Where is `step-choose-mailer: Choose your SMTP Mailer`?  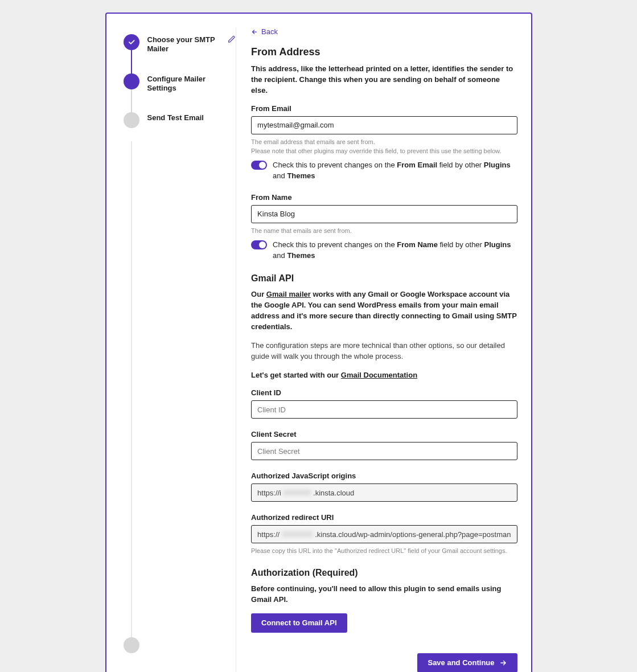
step-choose-mailer: Choose your SMTP Mailer is located at coordinates (180, 44).